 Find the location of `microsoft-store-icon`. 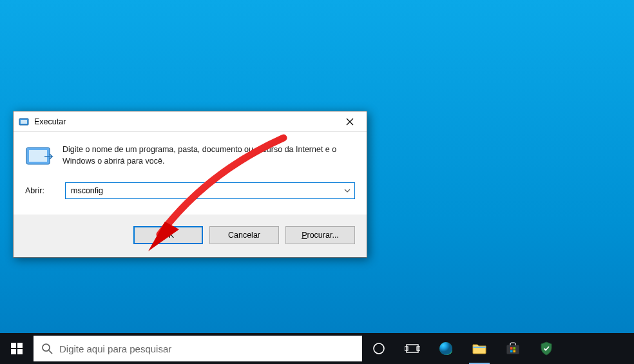

microsoft-store-icon is located at coordinates (513, 349).